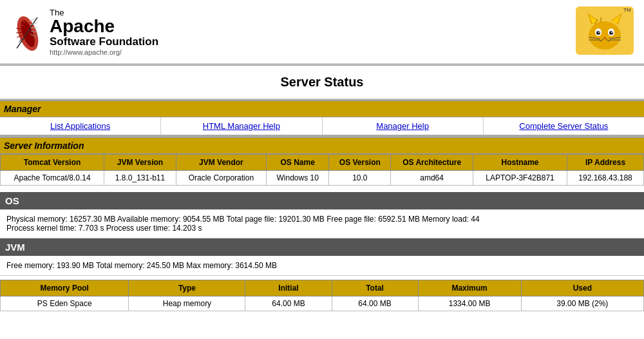 Image resolution: width=644 pixels, height=339 pixels. Describe the element at coordinates (469, 289) in the screenshot. I see `col-maximum: Maximum` at that location.